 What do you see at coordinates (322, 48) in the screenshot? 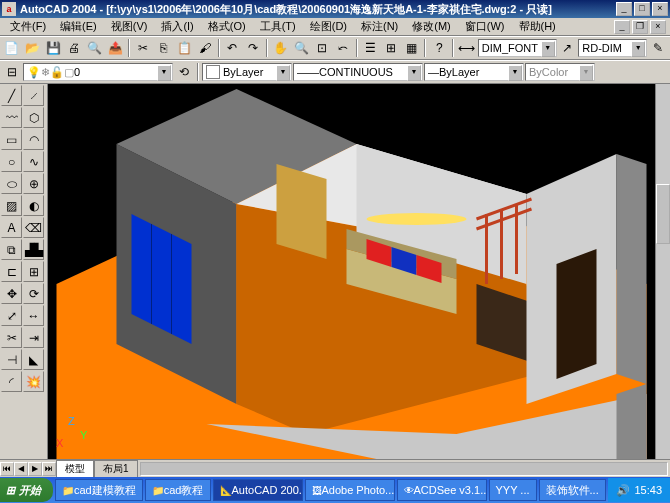
I see `zoom-window-icon: ⊡` at bounding box center [322, 48].